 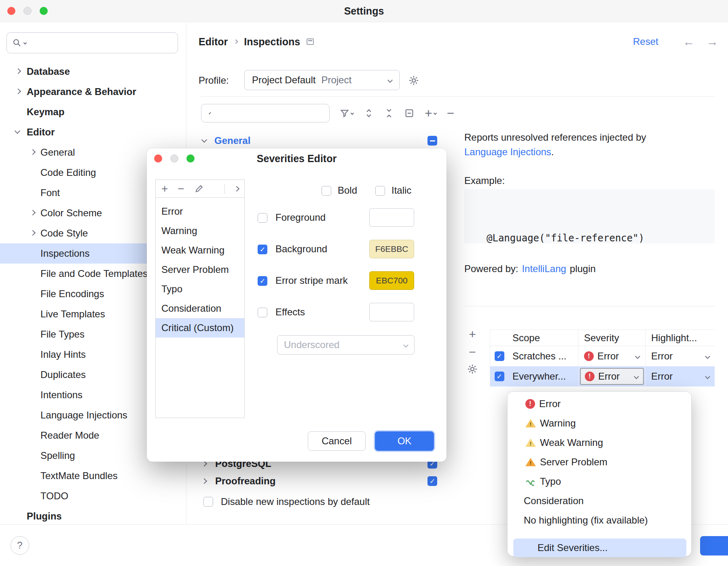 What do you see at coordinates (409, 113) in the screenshot?
I see `reset-filter-button` at bounding box center [409, 113].